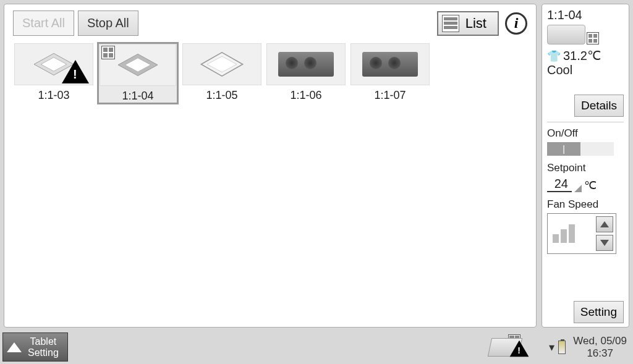 The image size is (633, 364). Describe the element at coordinates (551, 347) in the screenshot. I see `wifi-icon: ▾` at that location.